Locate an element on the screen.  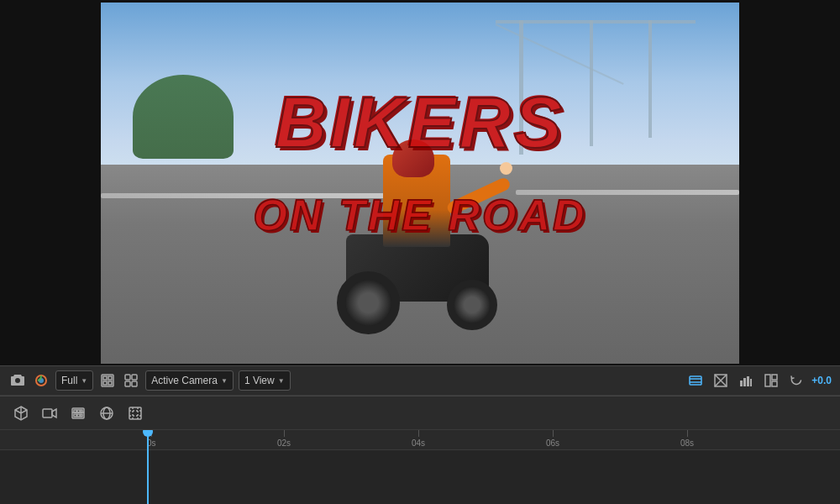
time-mark-04s: 04s is located at coordinates (418, 440).